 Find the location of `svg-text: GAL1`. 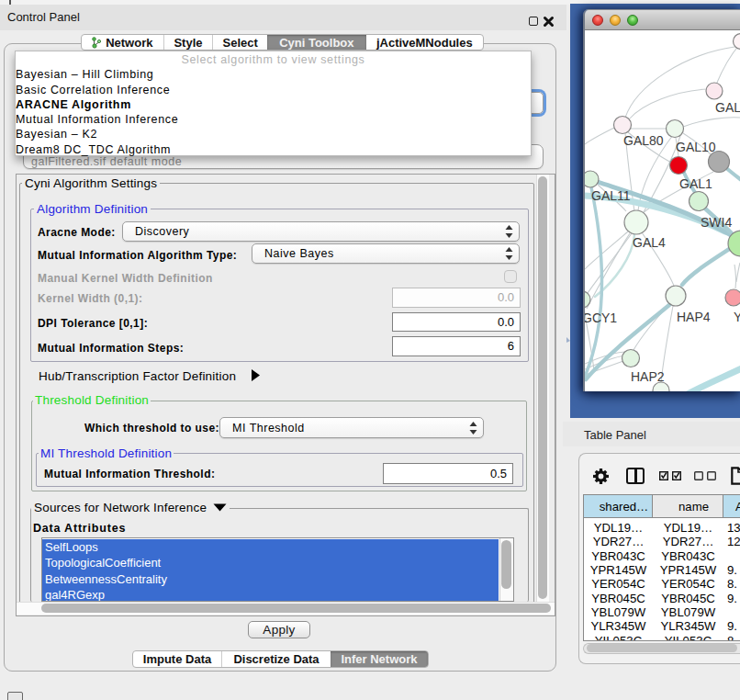

svg-text: GAL1 is located at coordinates (696, 184).